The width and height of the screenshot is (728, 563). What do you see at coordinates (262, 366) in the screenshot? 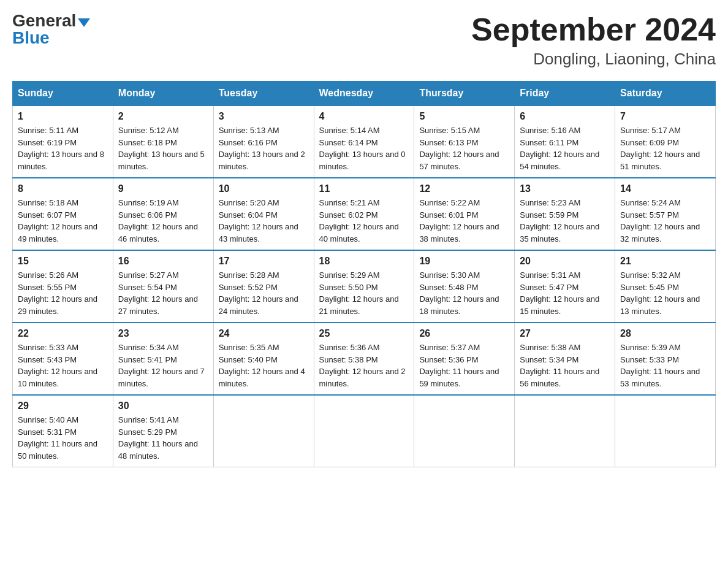
I see `day-info: Sunrise: 5:35 AMSunset: 5:40 PMDaylight:…` at bounding box center [262, 366].